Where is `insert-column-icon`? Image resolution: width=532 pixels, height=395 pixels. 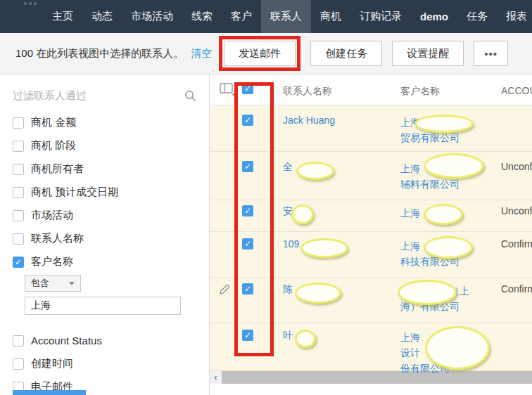 insert-column-icon is located at coordinates (228, 90).